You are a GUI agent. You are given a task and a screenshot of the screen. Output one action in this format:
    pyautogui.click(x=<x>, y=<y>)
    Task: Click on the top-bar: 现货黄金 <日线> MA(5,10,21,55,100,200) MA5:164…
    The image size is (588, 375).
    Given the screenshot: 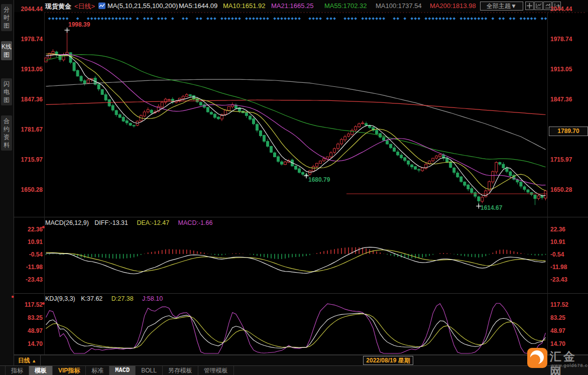 What is the action you would take?
    pyautogui.click(x=294, y=6)
    